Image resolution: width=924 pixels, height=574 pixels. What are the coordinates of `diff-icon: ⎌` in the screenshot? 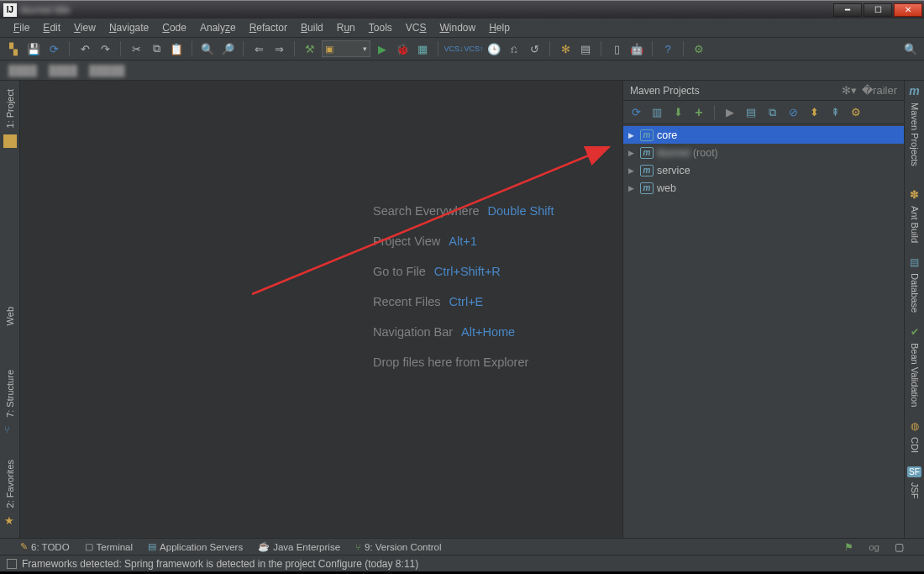 It's located at (514, 49).